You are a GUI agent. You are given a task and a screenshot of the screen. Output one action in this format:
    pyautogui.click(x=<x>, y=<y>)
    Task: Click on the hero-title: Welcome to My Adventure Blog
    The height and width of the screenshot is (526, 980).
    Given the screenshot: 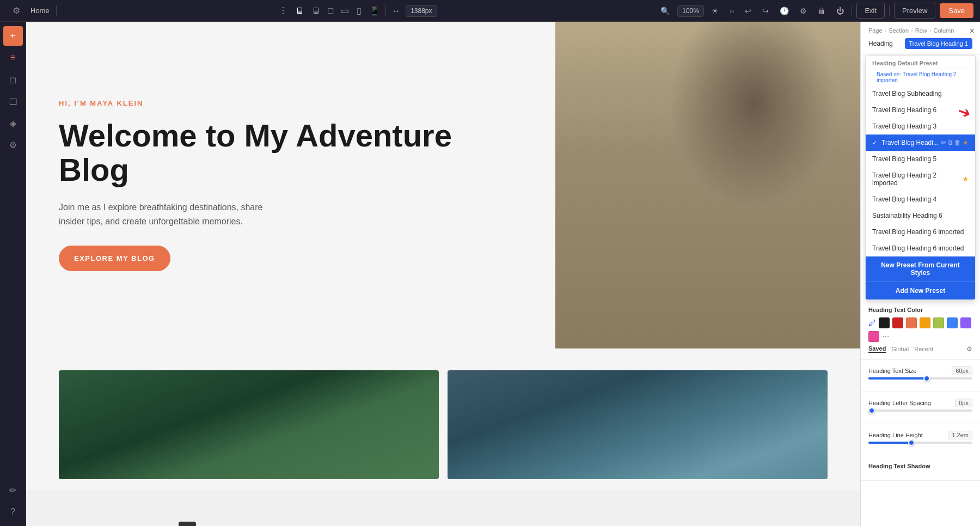 What is the action you would take?
    pyautogui.click(x=291, y=153)
    